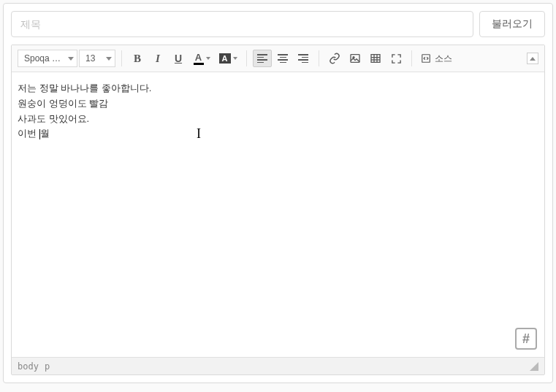 This screenshot has height=392, width=556. What do you see at coordinates (47, 58) in the screenshot?
I see `font-family-dropdown: Spoqa H...` at bounding box center [47, 58].